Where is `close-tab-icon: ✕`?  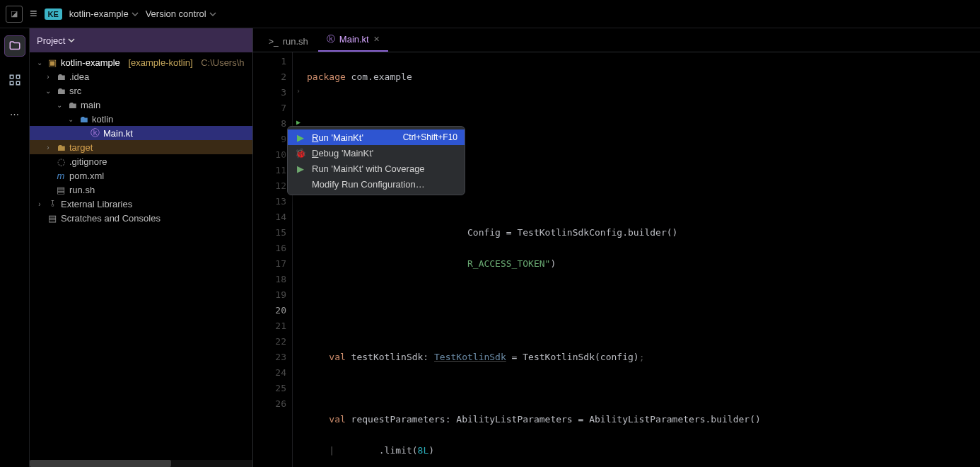 close-tab-icon: ✕ is located at coordinates (376, 40).